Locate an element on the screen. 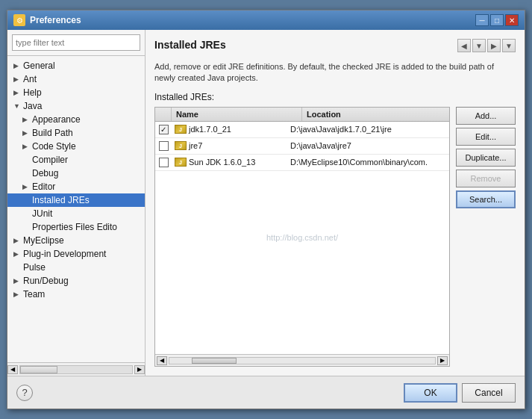 The width and height of the screenshot is (532, 419). remove-button: Remove is located at coordinates (486, 179).